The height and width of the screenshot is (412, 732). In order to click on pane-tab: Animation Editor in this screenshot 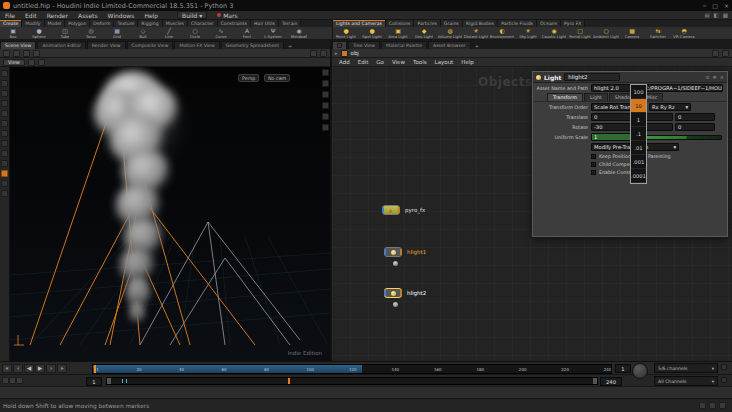, I will do `click(61, 45)`.